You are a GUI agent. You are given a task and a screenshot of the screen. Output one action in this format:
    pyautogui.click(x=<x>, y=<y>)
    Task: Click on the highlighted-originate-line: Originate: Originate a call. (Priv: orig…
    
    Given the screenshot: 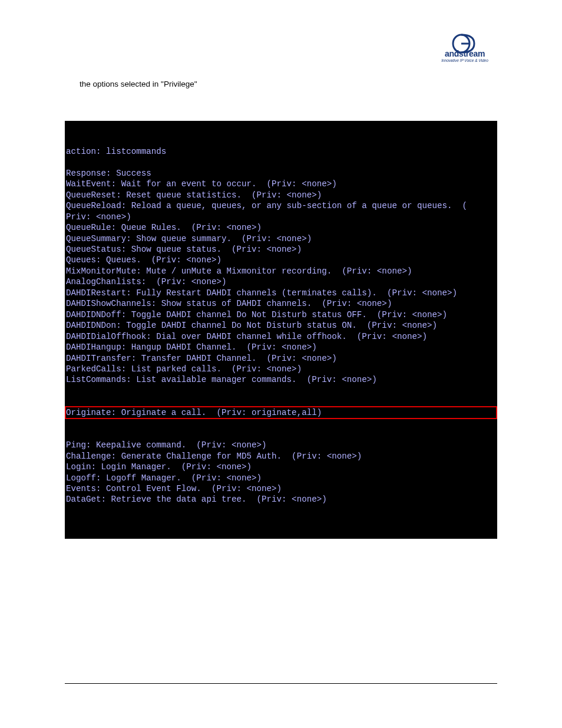 What is the action you would take?
    pyautogui.click(x=281, y=413)
    